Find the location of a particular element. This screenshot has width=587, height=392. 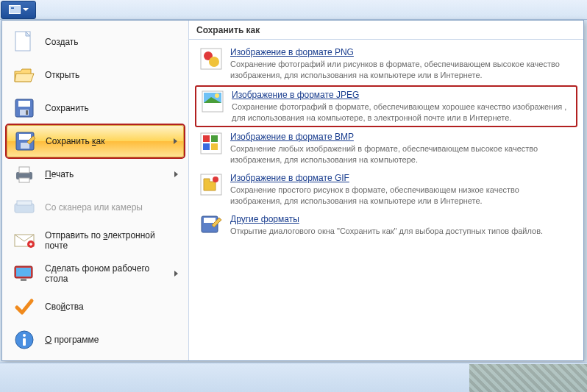

menu-item-label: Открыть is located at coordinates (112, 75).